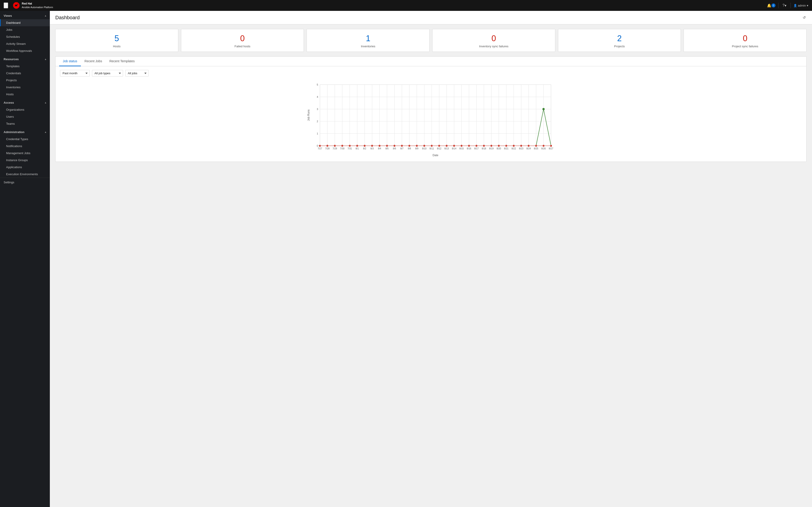  What do you see at coordinates (25, 15) in the screenshot?
I see `views-section-header: Views ▴` at bounding box center [25, 15].